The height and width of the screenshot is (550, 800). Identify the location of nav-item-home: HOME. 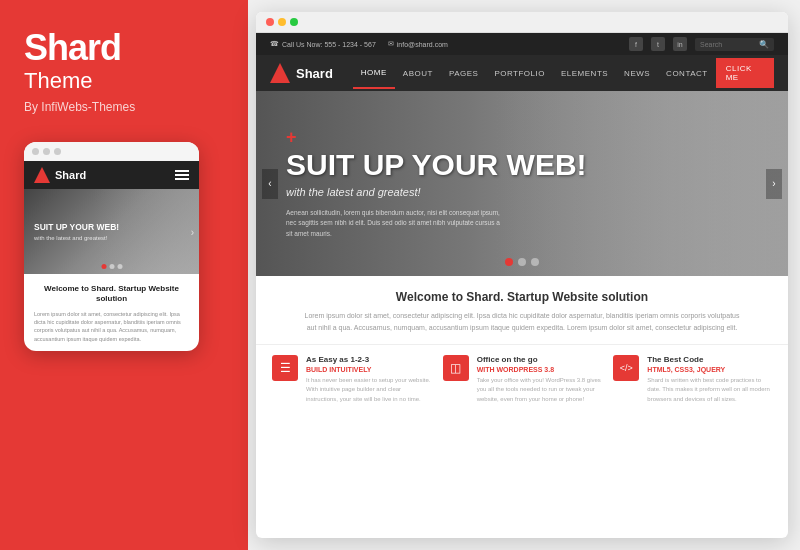
(374, 74).